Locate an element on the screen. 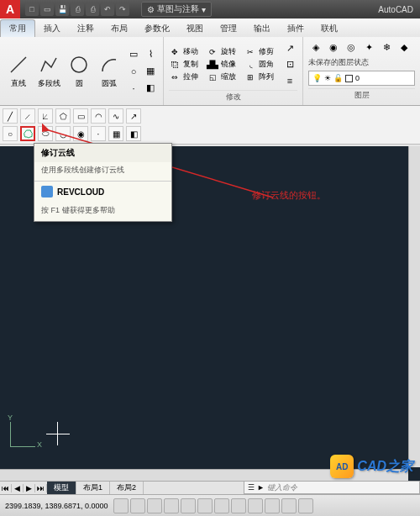 The width and height of the screenshot is (420, 516). tab-parametric: 参数化 is located at coordinates (157, 29).